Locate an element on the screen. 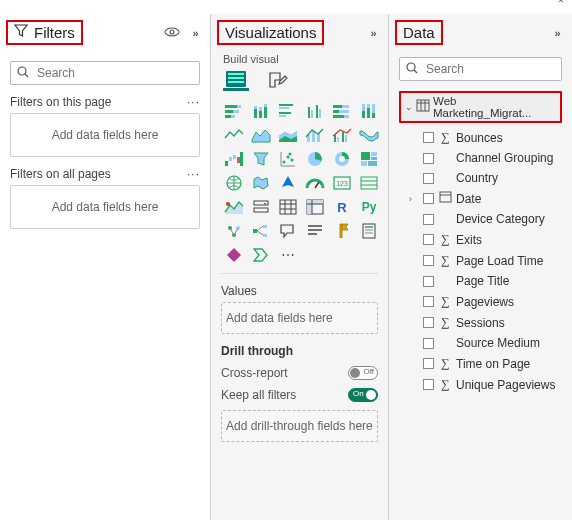 The image size is (572, 520). table-node: ⌄ Web Marketing_Migrat... is located at coordinates (480, 107).